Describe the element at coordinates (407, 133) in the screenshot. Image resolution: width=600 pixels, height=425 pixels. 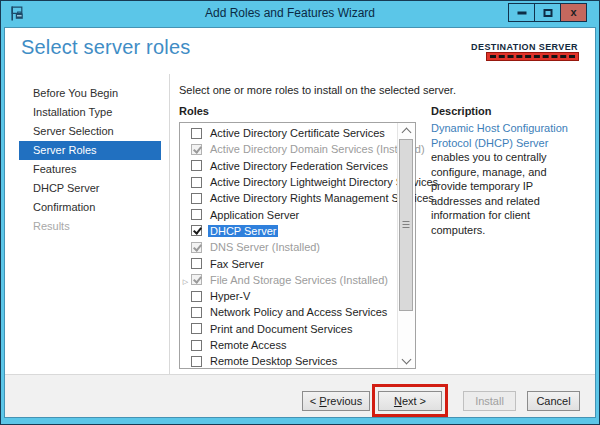
I see `chevron-up-icon` at that location.